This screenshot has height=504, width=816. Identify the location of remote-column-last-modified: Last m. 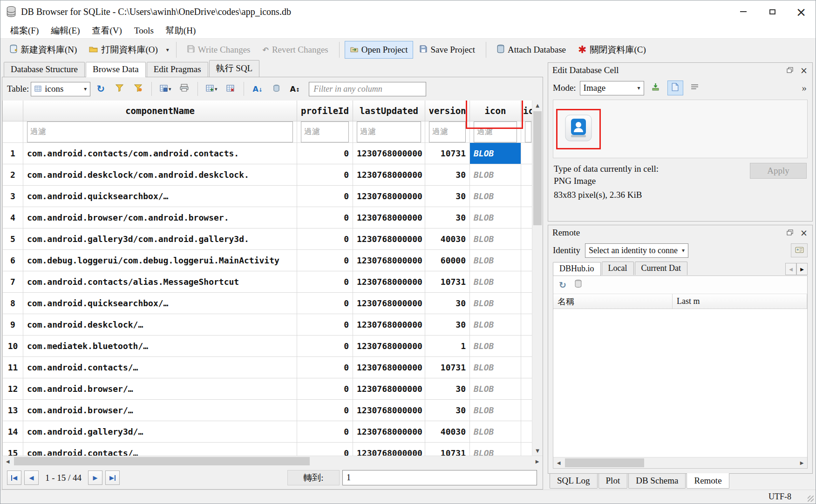
(740, 302).